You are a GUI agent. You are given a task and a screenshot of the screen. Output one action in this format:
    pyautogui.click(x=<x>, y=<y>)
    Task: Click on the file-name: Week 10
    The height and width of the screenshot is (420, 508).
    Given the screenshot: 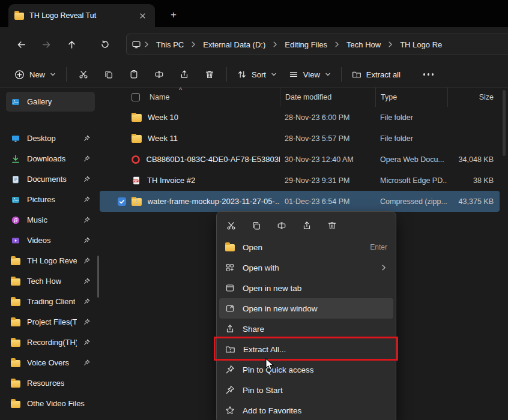 What is the action you would take?
    pyautogui.click(x=163, y=118)
    